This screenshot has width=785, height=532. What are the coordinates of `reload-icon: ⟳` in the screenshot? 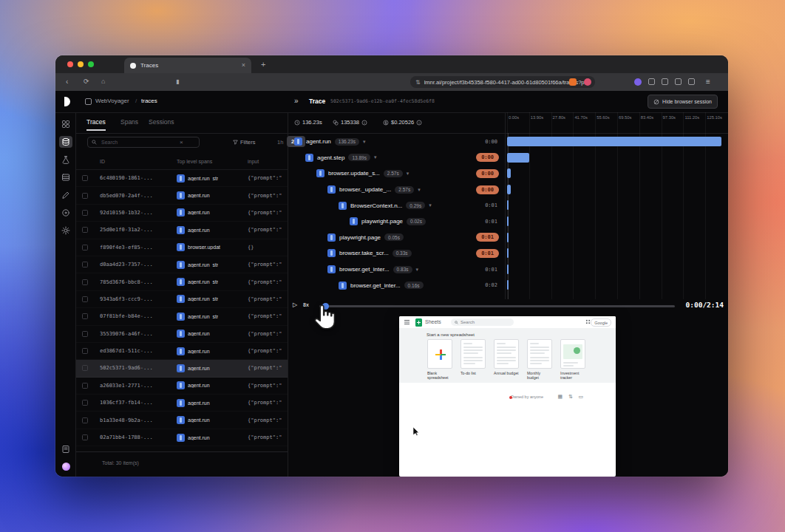 It's located at (86, 81).